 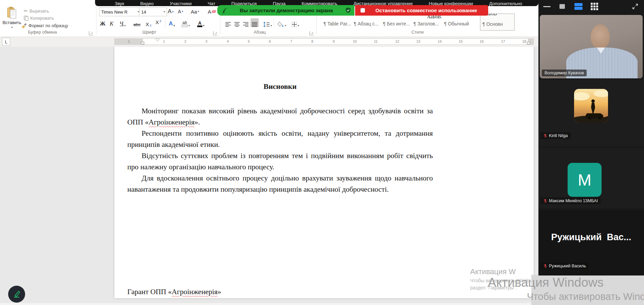 What do you see at coordinates (337, 24) in the screenshot?
I see `style-table-paragraph: ¶ Table Par...` at bounding box center [337, 24].